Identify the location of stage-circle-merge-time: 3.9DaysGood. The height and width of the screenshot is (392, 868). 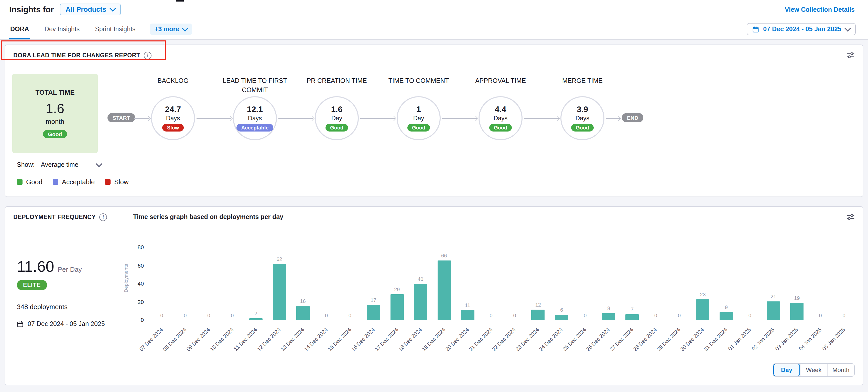
(582, 118).